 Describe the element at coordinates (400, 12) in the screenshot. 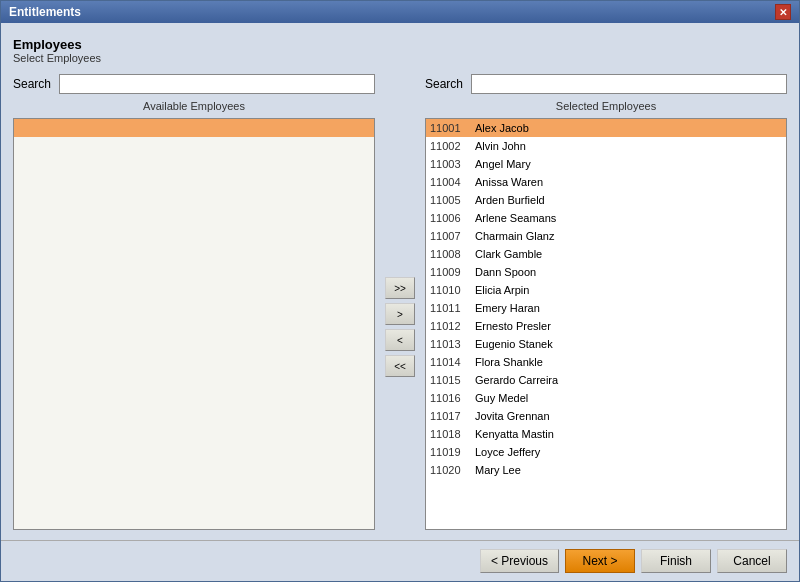

I see `title-bar: Entitlements ✕` at that location.